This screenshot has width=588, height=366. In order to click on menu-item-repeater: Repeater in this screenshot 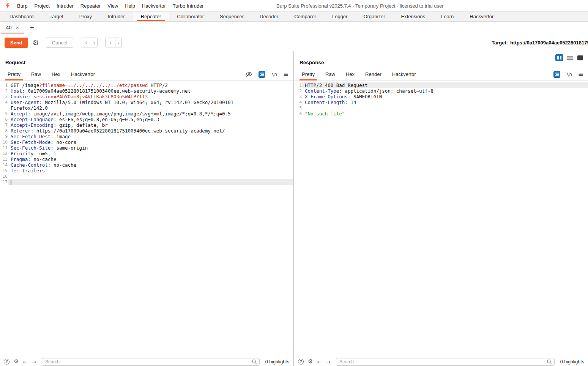, I will do `click(90, 6)`.